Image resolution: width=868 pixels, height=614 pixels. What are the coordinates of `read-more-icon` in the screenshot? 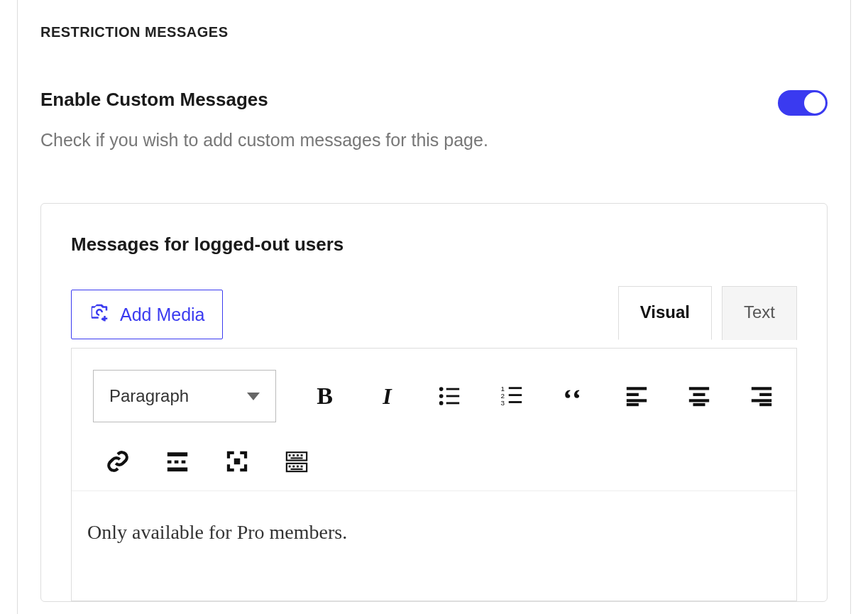 It's located at (177, 461).